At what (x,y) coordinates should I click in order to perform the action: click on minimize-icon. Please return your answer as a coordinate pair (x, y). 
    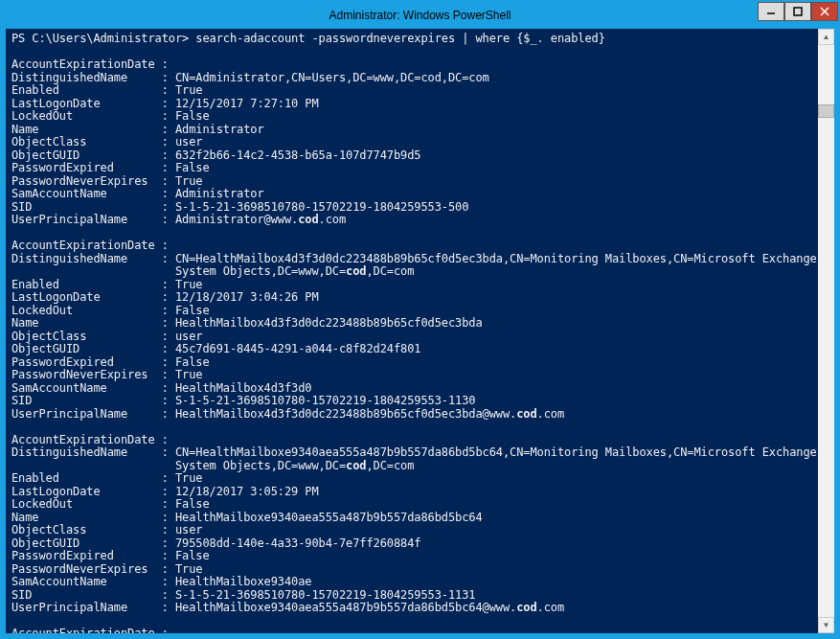
    Looking at the image, I should click on (771, 11).